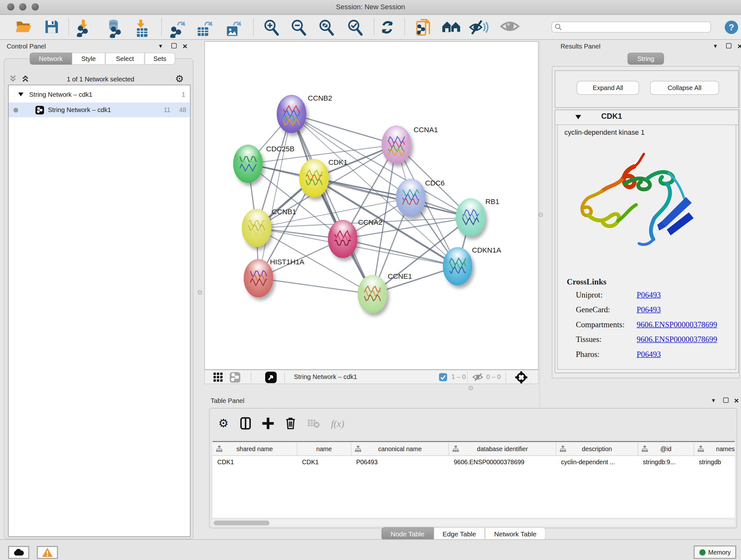  I want to click on refresh-icon, so click(387, 27).